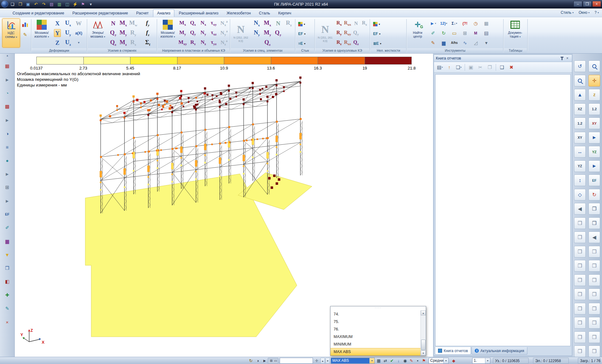  I want to click on ribbon-tab-1: Создание и редактирование, so click(38, 13).